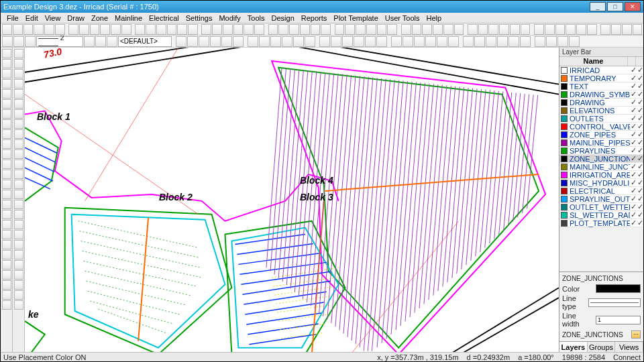 The height and width of the screenshot is (362, 644). I want to click on menu-edit: Edit, so click(32, 18).